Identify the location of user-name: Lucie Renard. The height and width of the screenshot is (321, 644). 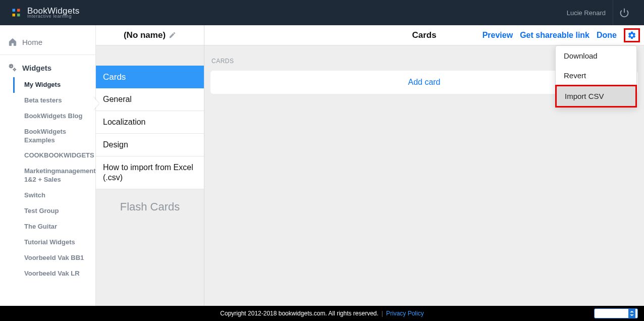
(586, 13).